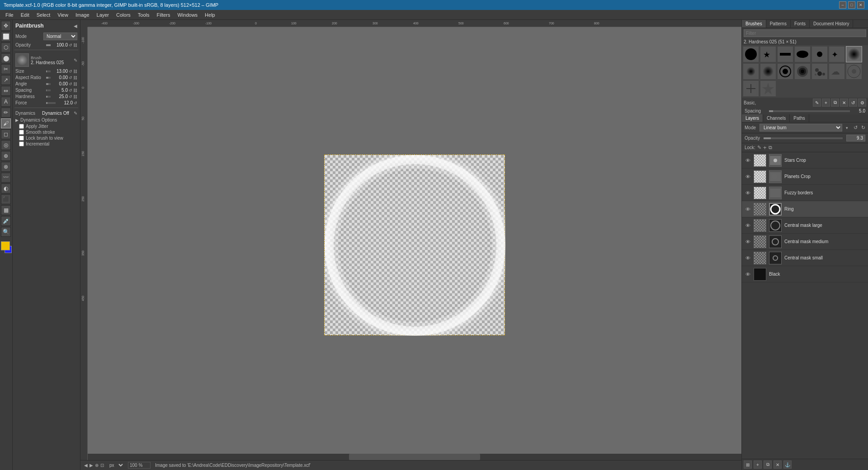 This screenshot has width=868, height=470. What do you see at coordinates (6, 188) in the screenshot?
I see `dodge-button: ◐` at bounding box center [6, 188].